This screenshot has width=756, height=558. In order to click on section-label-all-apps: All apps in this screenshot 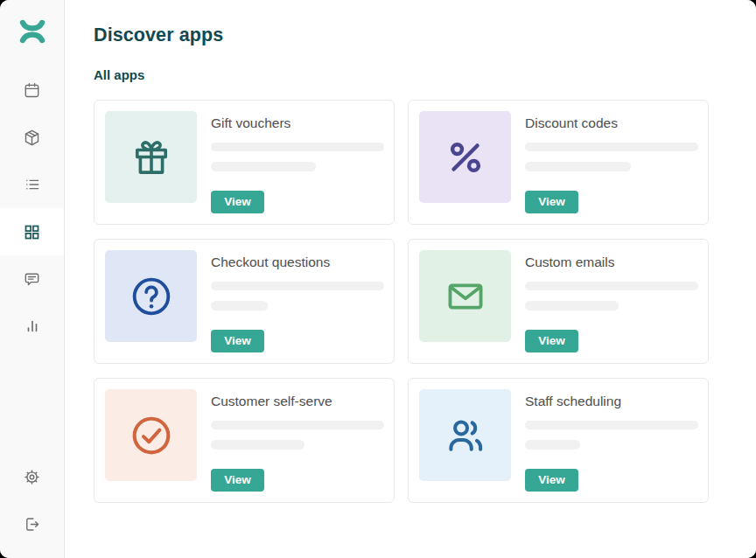, I will do `click(425, 75)`.